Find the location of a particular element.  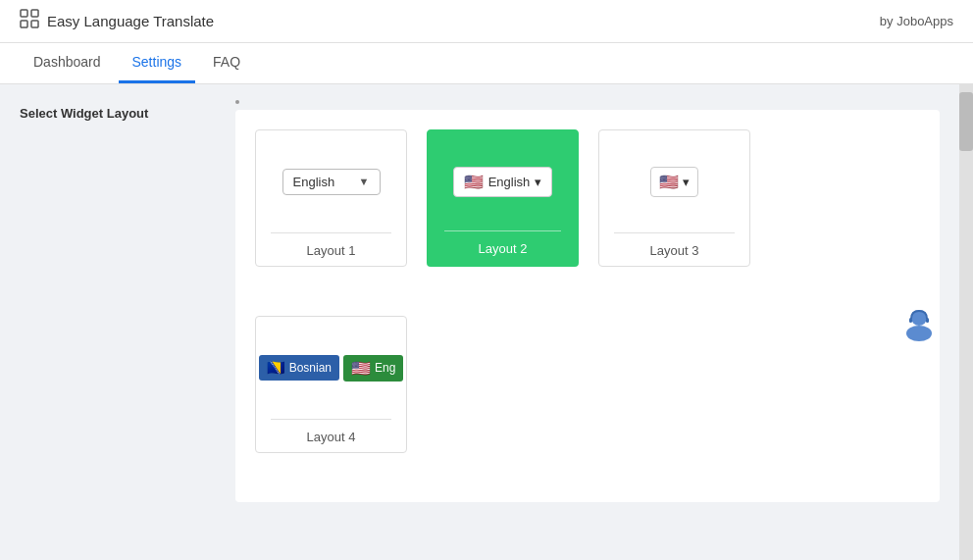

scrollbar-thumb is located at coordinates (966, 122).